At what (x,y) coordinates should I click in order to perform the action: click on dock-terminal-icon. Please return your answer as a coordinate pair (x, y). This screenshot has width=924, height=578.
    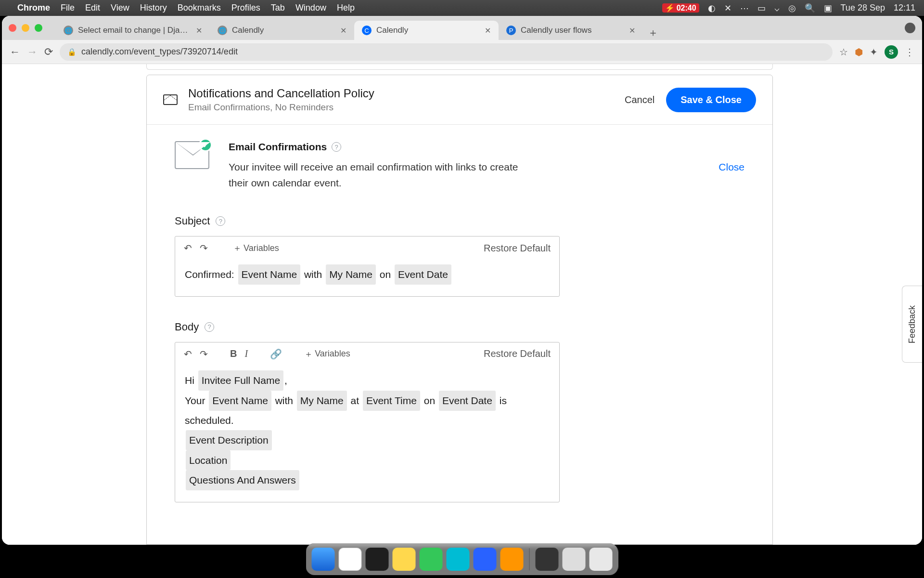
    Looking at the image, I should click on (377, 559).